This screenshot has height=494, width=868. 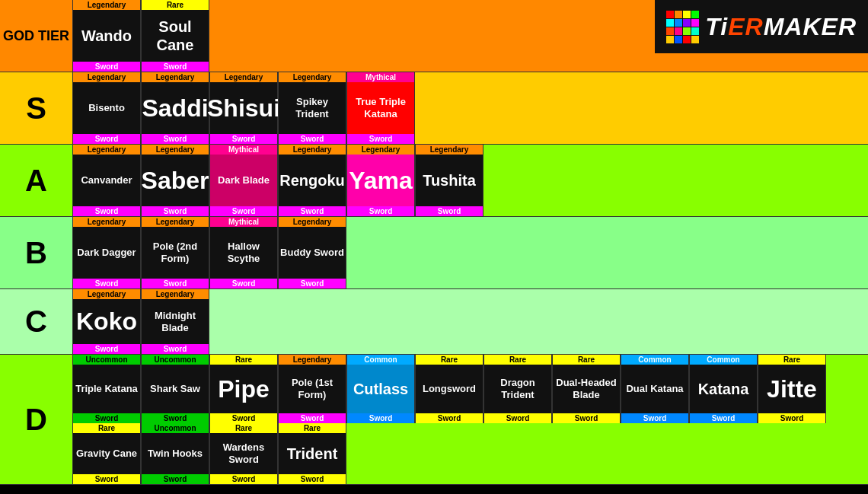 What do you see at coordinates (37, 180) in the screenshot?
I see `a-tier-label: A` at bounding box center [37, 180].